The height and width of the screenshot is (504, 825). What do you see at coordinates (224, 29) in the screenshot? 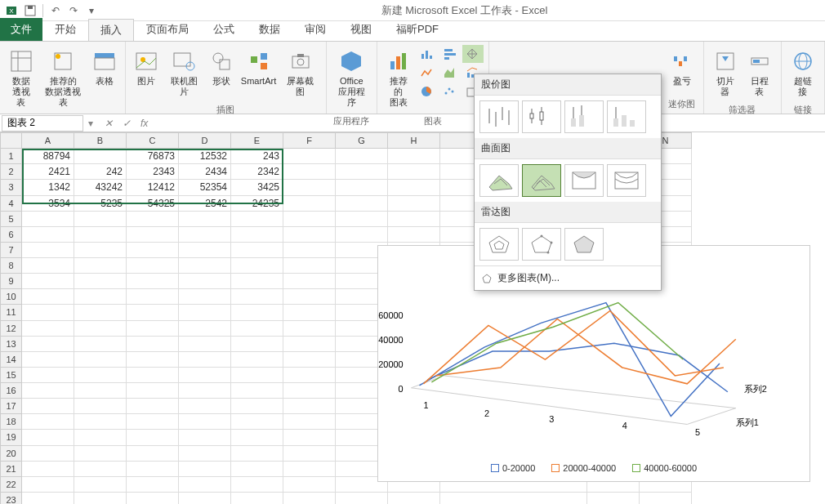
I see `tab-formula: 公式` at bounding box center [224, 29].